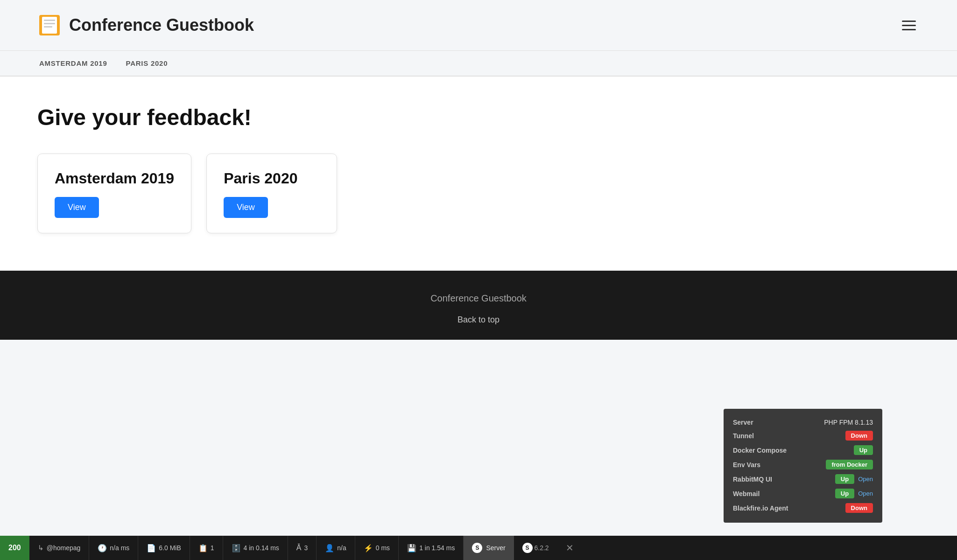 The width and height of the screenshot is (957, 560). What do you see at coordinates (570, 548) in the screenshot?
I see `toolbar-close-button: ✕` at bounding box center [570, 548].